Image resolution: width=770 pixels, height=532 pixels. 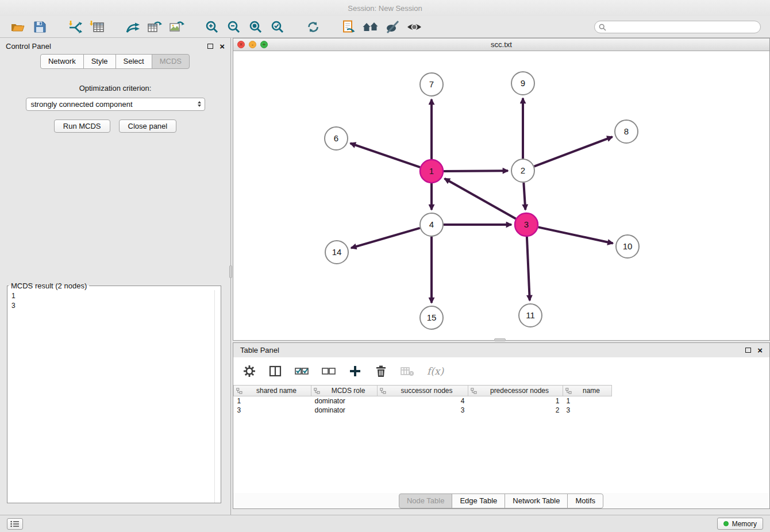 What do you see at coordinates (626, 131) in the screenshot?
I see `svg-text: 8` at bounding box center [626, 131].